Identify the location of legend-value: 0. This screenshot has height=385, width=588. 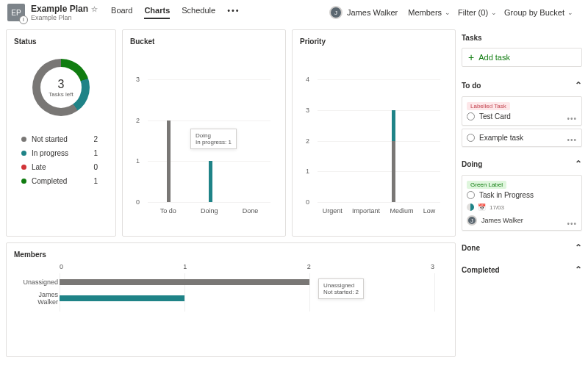
(96, 168).